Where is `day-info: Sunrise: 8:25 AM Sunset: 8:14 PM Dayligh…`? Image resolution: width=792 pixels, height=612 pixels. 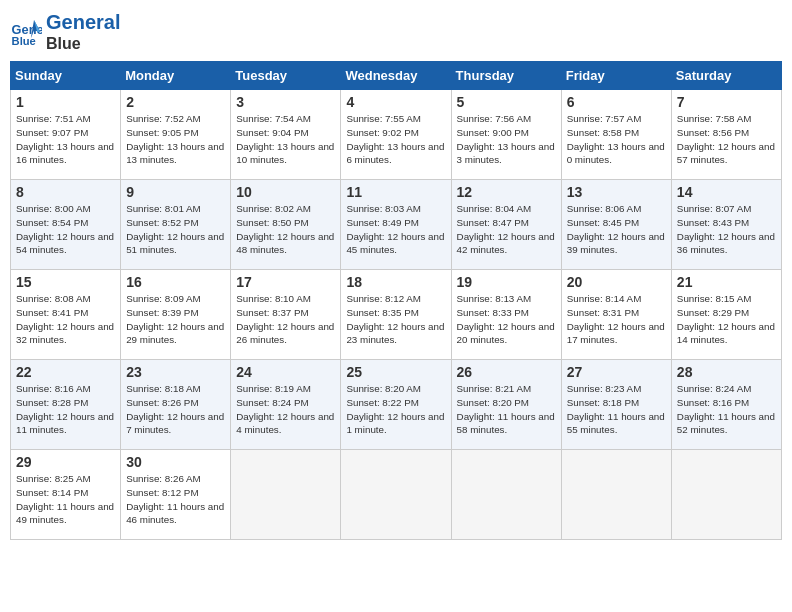 day-info: Sunrise: 8:25 AM Sunset: 8:14 PM Dayligh… is located at coordinates (66, 500).